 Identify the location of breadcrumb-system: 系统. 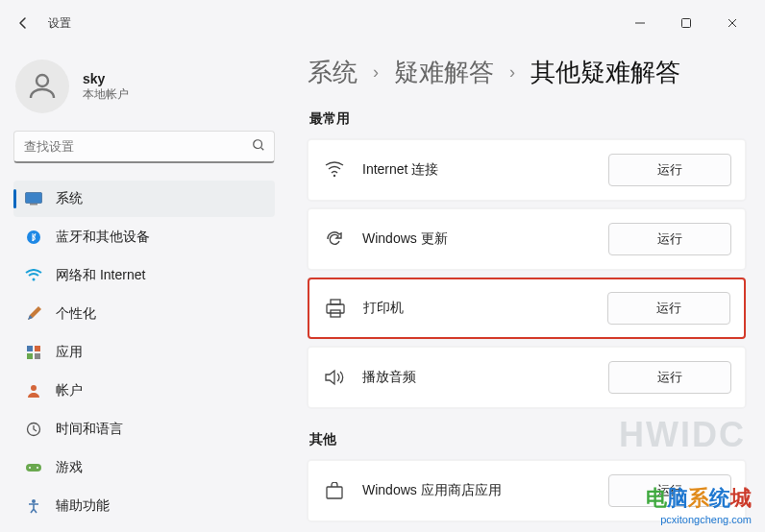
(333, 73).